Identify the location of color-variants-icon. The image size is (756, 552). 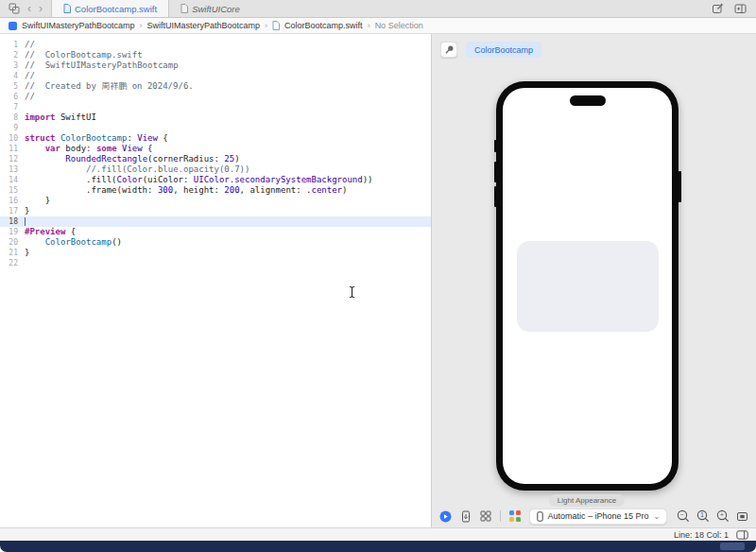
(515, 516).